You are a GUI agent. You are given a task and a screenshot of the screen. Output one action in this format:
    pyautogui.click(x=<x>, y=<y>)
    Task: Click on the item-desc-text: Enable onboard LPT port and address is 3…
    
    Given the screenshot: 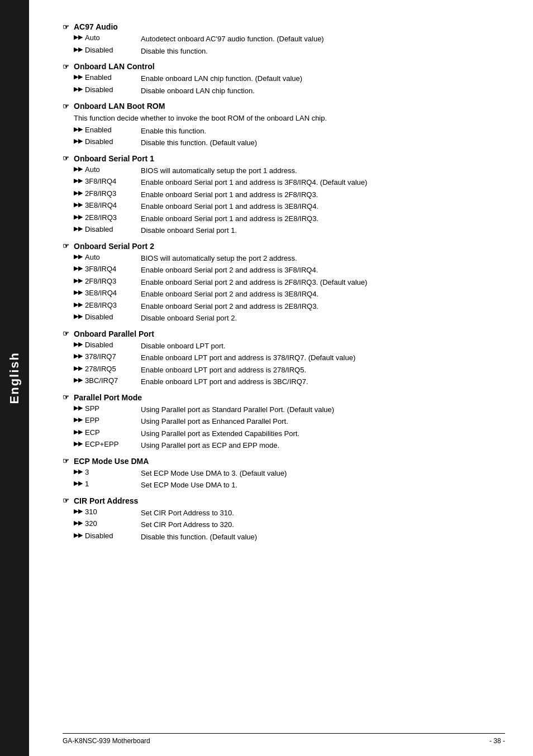 What is the action you would take?
    pyautogui.click(x=323, y=382)
    